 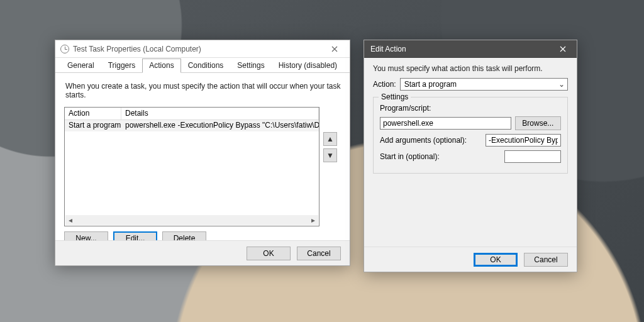 What do you see at coordinates (470, 140) in the screenshot?
I see `args-row: Add arguments (optional):` at bounding box center [470, 140].